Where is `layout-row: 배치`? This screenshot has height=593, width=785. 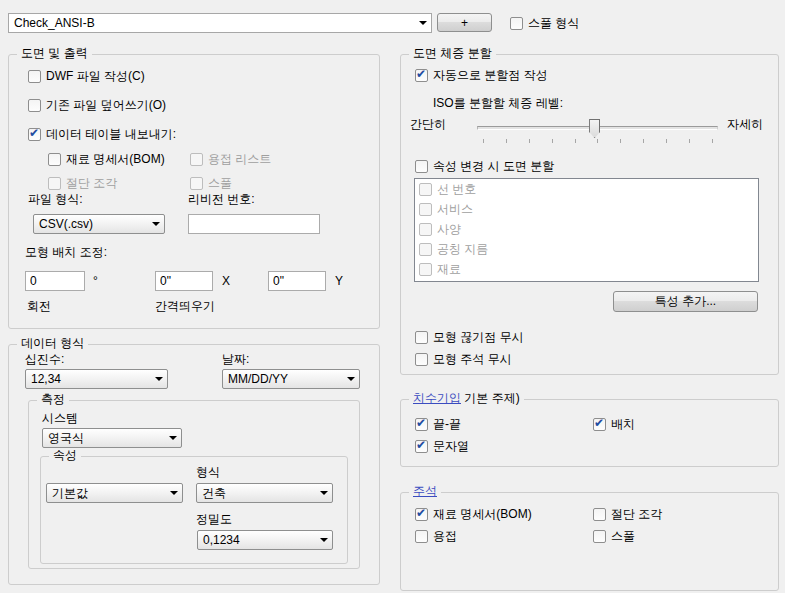
layout-row: 배치 is located at coordinates (614, 424).